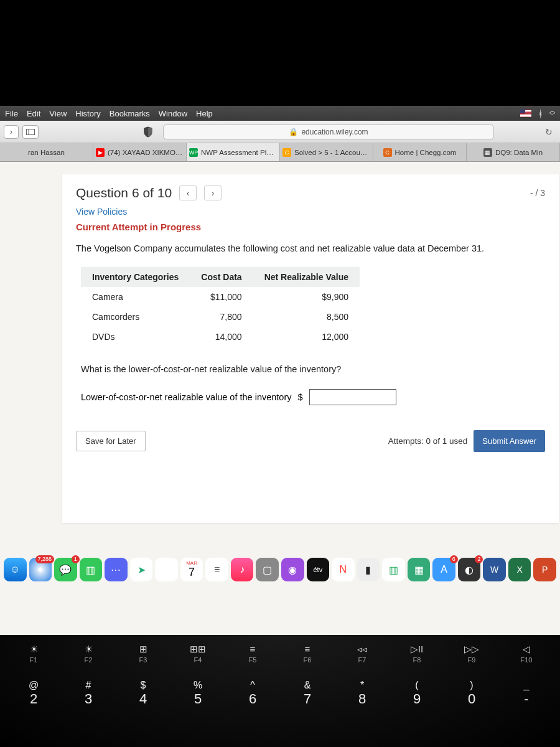  Describe the element at coordinates (253, 693) in the screenshot. I see `key-6: ^6` at that location.